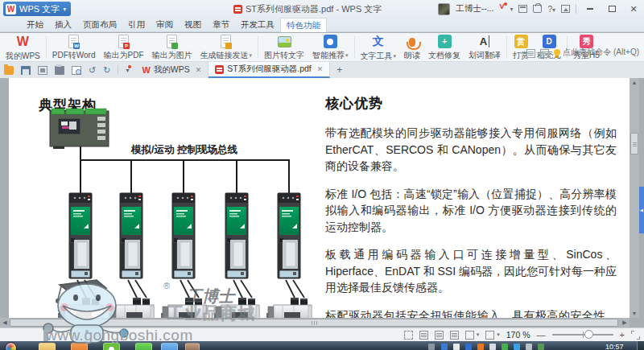 The width and height of the screenshot is (644, 350). Describe the element at coordinates (444, 47) in the screenshot. I see `doc-repair-button: + 文档修复` at that location.